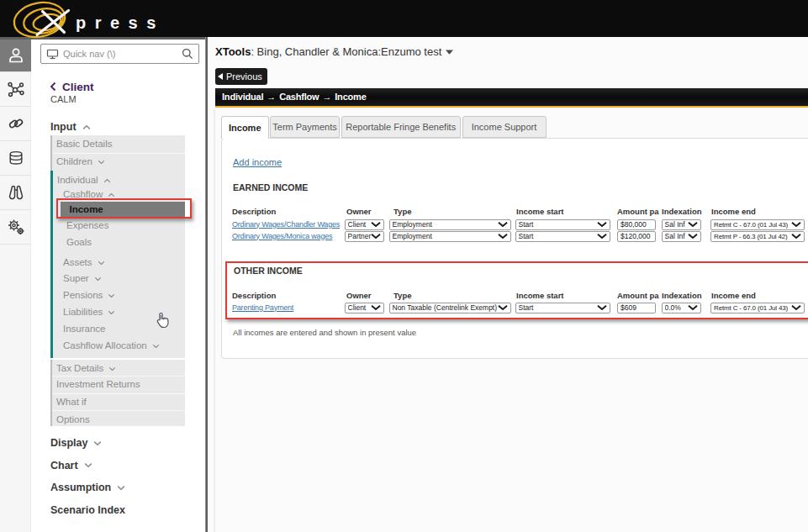  What do you see at coordinates (15, 55) in the screenshot?
I see `rail-item-user` at bounding box center [15, 55].